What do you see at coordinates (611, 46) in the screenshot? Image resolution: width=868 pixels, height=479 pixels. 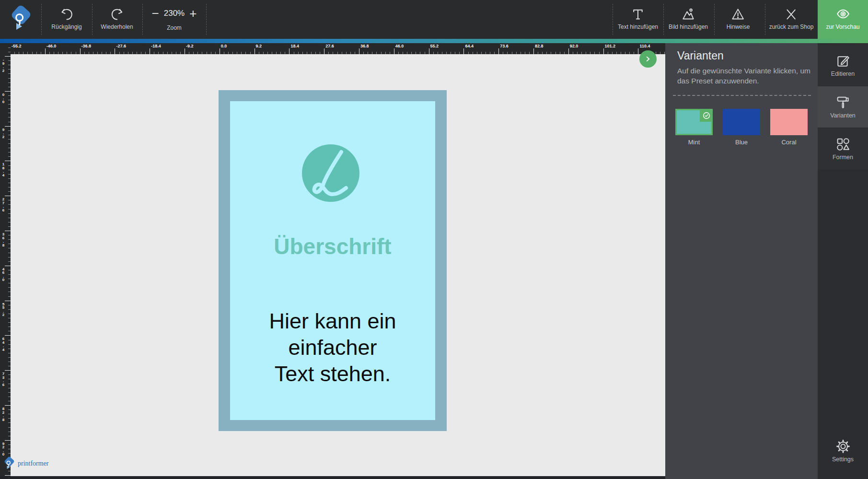 I see `ruler-label: 101.2` at bounding box center [611, 46].